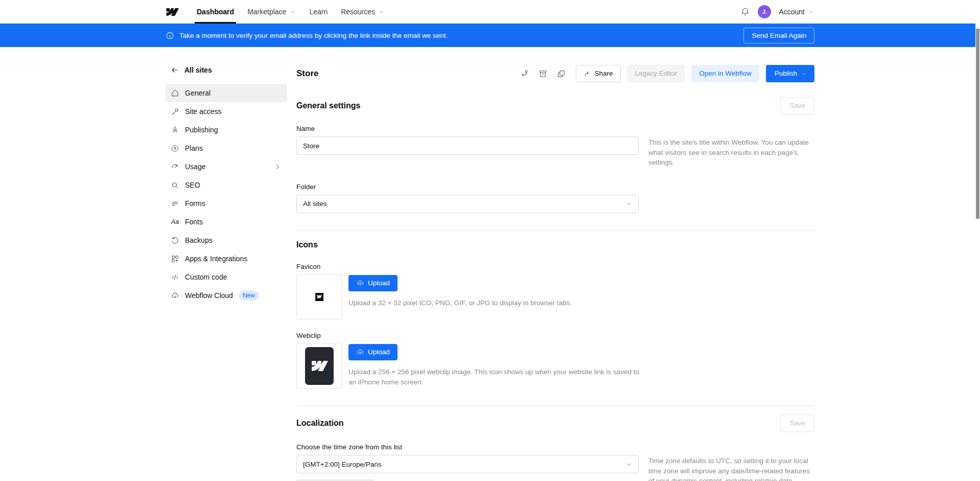  Describe the element at coordinates (175, 295) in the screenshot. I see `cloud-icon` at that location.